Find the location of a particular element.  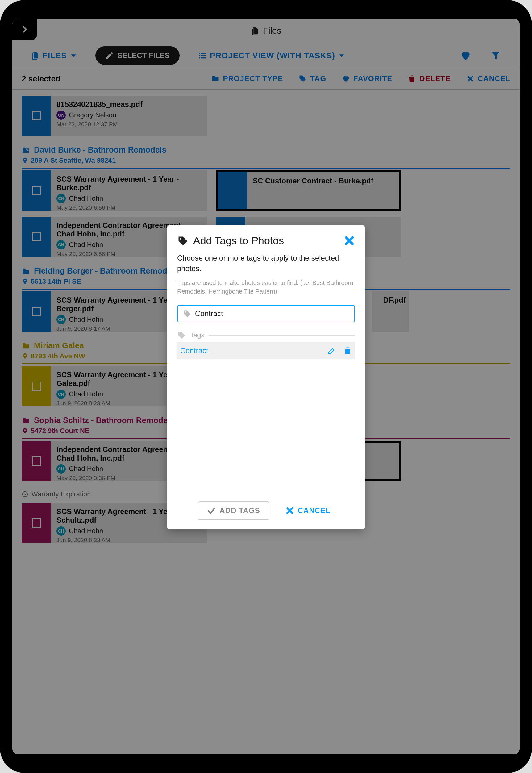

modal-body-text: Choose one or more tags to apply to the … is located at coordinates (266, 263).